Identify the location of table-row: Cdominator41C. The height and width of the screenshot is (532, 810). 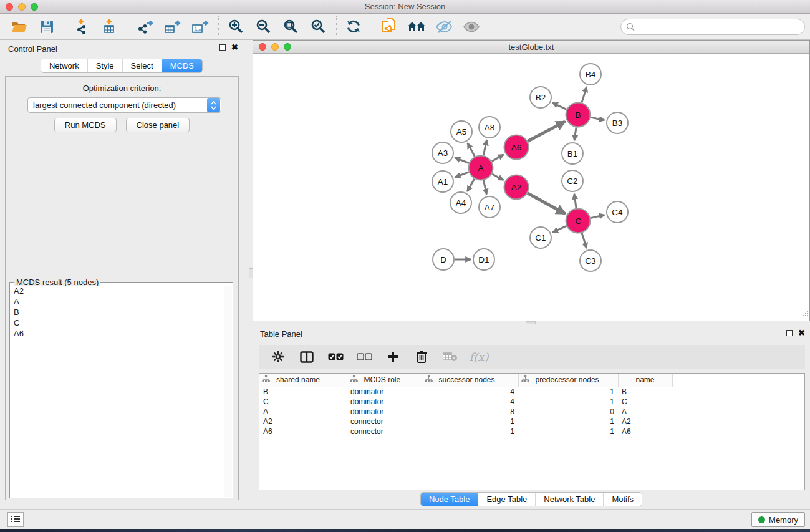
(466, 402).